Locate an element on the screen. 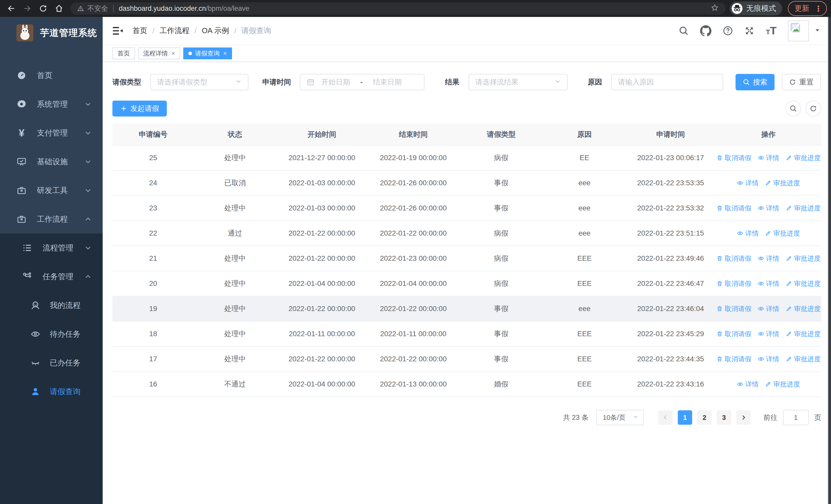 Image resolution: width=831 pixels, height=504 pixels. apply-time-range-picker: 开始日期 - 结束日期 is located at coordinates (362, 82).